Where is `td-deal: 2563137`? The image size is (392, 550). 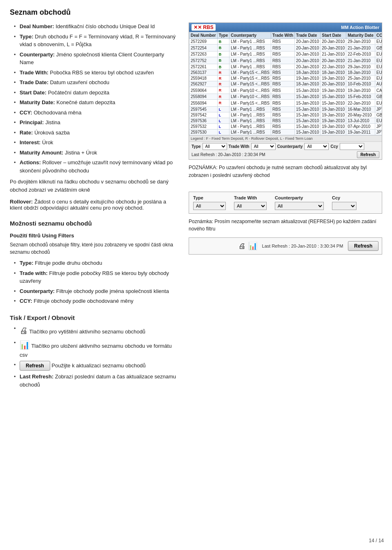 td-deal: 2563137 is located at coordinates (203, 73).